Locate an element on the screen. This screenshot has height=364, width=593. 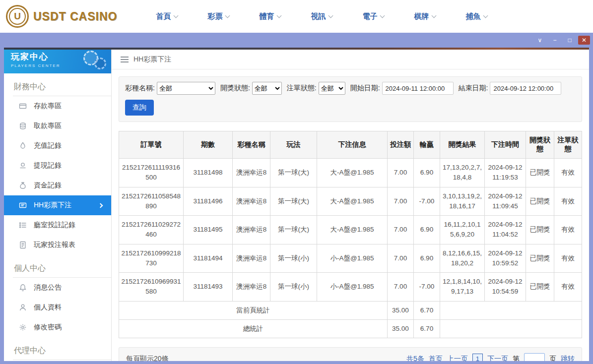
per-page-label: 每頁顯示20條 is located at coordinates (147, 358).